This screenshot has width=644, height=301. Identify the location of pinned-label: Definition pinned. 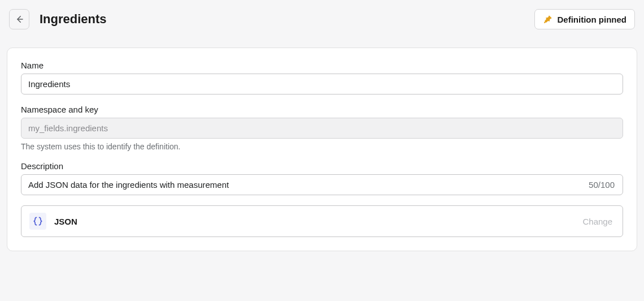
(592, 19).